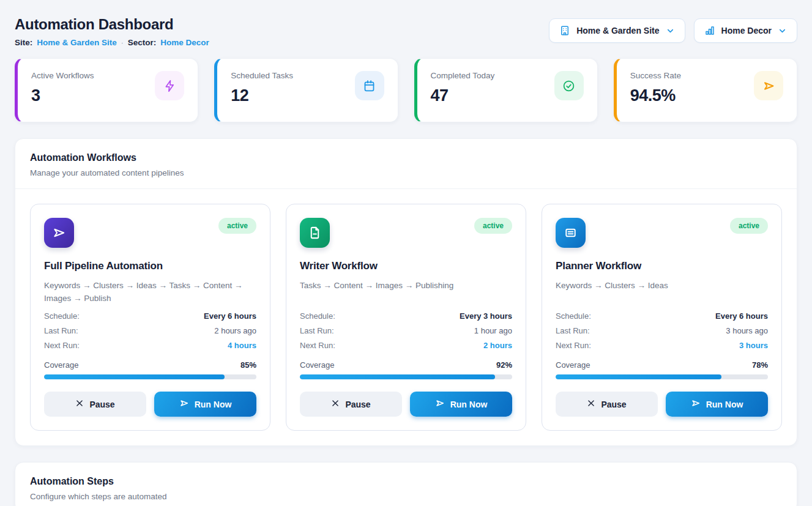 The height and width of the screenshot is (506, 812). I want to click on stat-card-completed-today: Completed Today 47, so click(506, 91).